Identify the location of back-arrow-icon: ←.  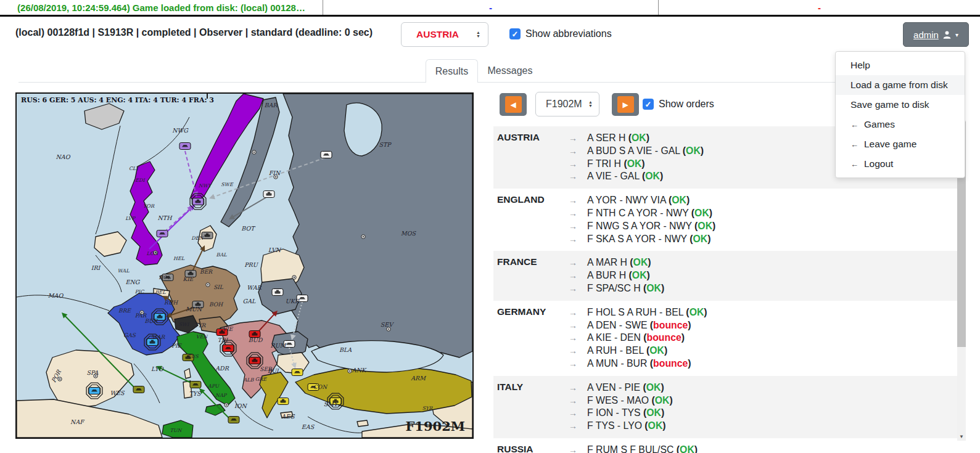
(855, 124).